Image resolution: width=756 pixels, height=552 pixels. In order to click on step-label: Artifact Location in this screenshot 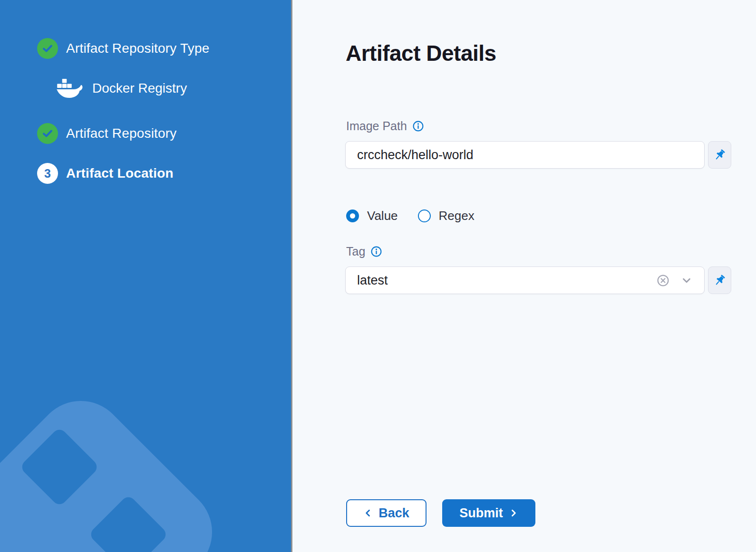, I will do `click(120, 173)`.